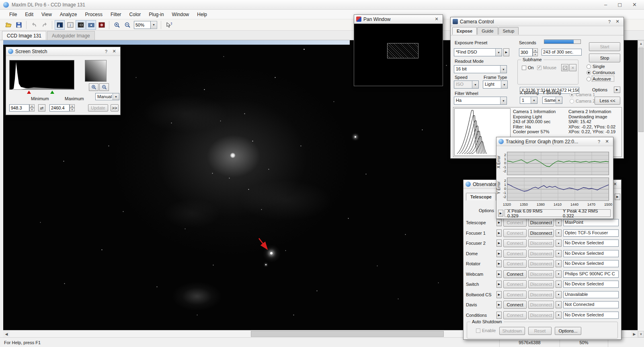 The image size is (644, 347). Describe the element at coordinates (6, 334) in the screenshot. I see `scroll-left-icon: ◀` at that location.